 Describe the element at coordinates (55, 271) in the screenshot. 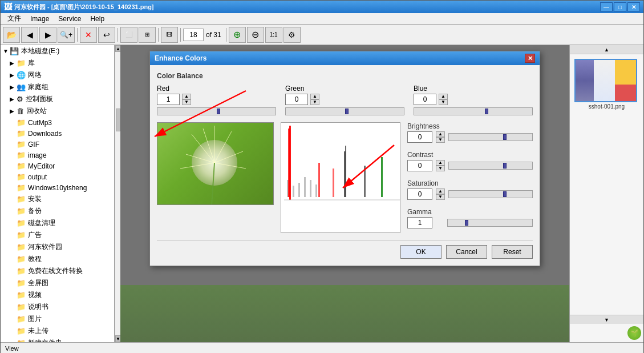

I see `tree-item-label: 免费在线文件转换` at that location.